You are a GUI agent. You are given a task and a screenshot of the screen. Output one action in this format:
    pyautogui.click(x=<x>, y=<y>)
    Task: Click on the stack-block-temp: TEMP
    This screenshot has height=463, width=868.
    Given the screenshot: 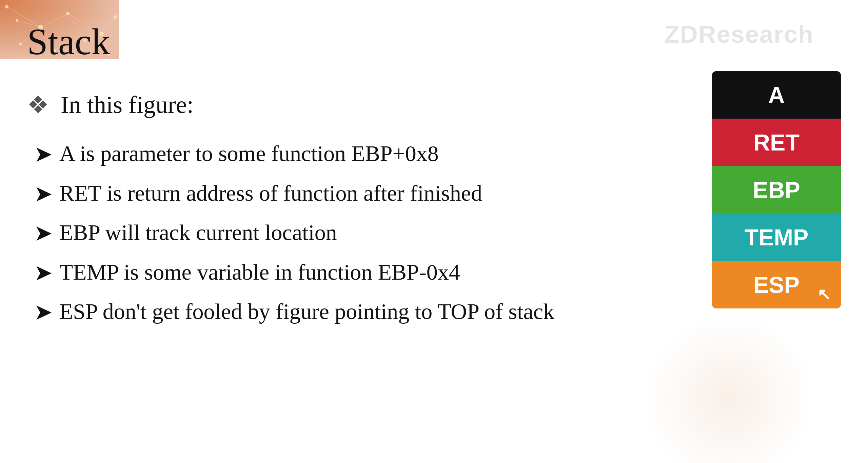 What is the action you would take?
    pyautogui.click(x=776, y=237)
    